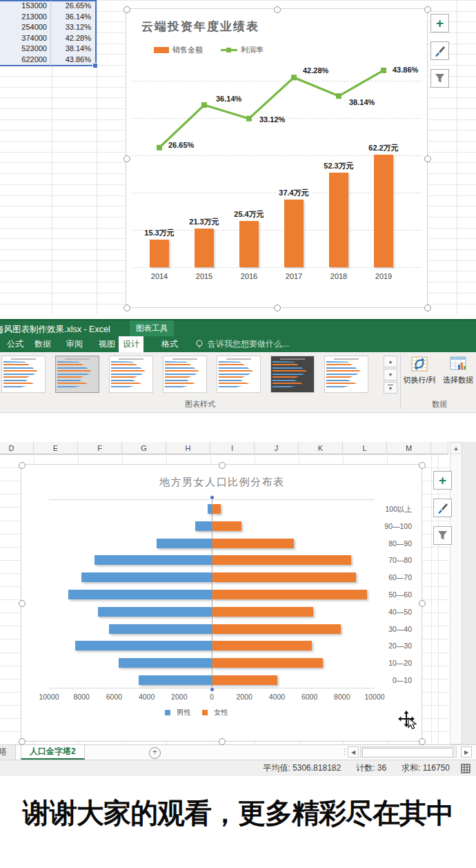  I want to click on column-header-M: M, so click(409, 448).